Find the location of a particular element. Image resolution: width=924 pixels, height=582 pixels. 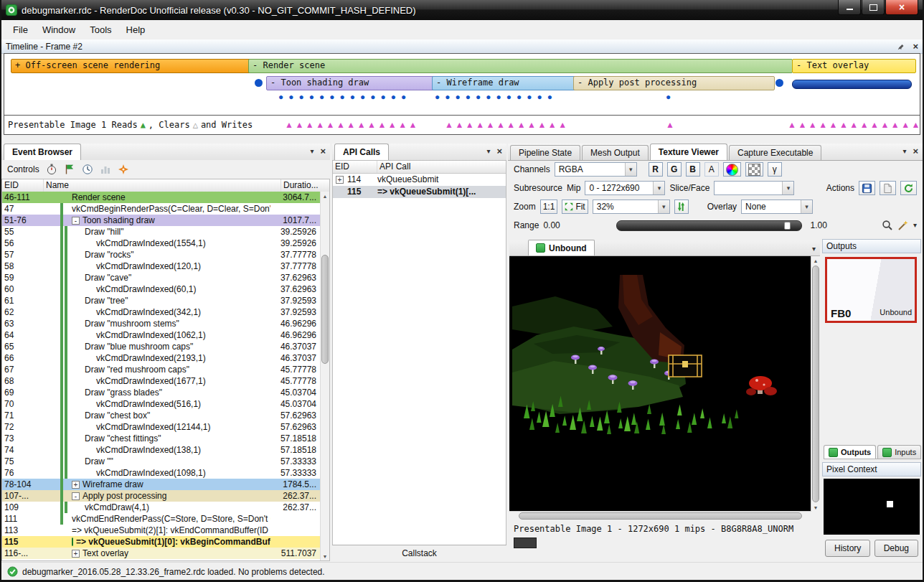

event-row: 46-111 Render scene 3064.7... is located at coordinates (161, 197).